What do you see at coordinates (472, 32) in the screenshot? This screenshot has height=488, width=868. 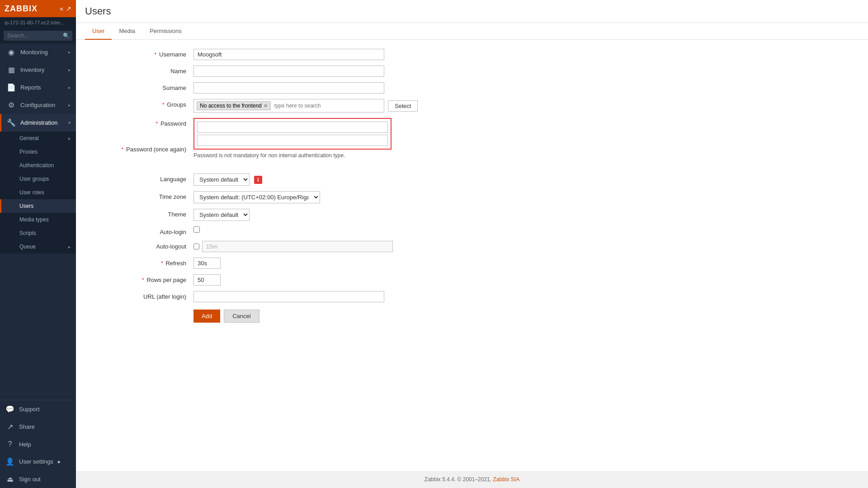 I see `tab-bar: User Media Permissions` at bounding box center [472, 32].